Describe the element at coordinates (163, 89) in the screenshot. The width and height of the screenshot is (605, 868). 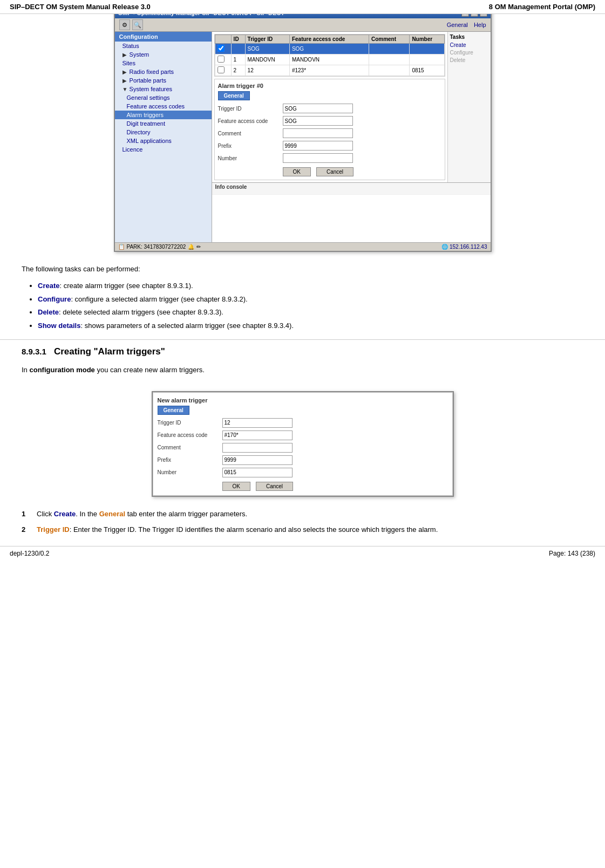
I see `sidebar-item-system-features: ▼ System features` at that location.